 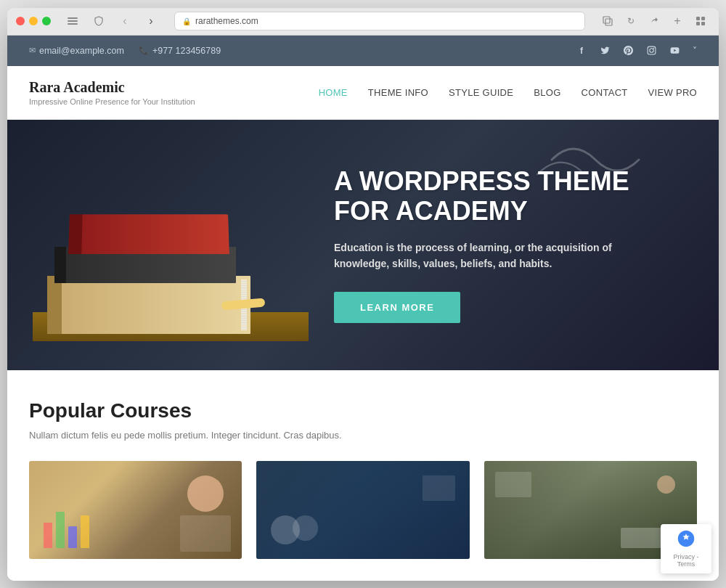 I want to click on url-text: rarathemes.com, so click(x=227, y=21).